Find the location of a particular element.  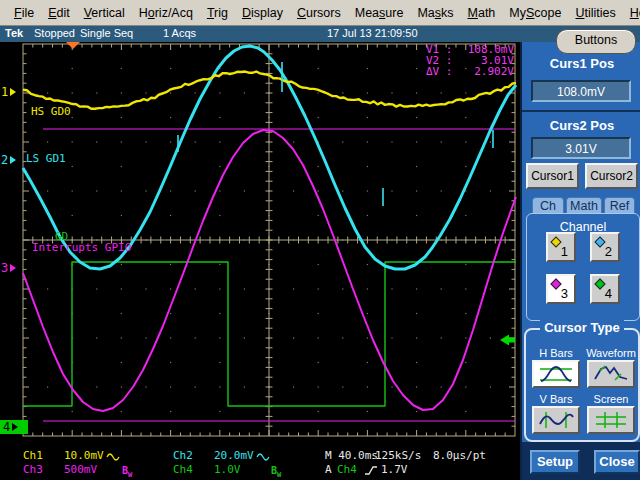

trigger-source: Ch4 is located at coordinates (347, 470).